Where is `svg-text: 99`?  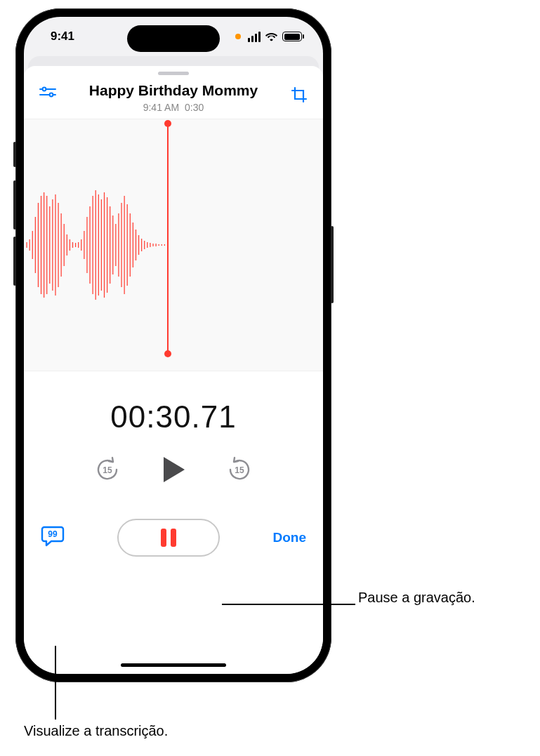 svg-text: 99 is located at coordinates (53, 534).